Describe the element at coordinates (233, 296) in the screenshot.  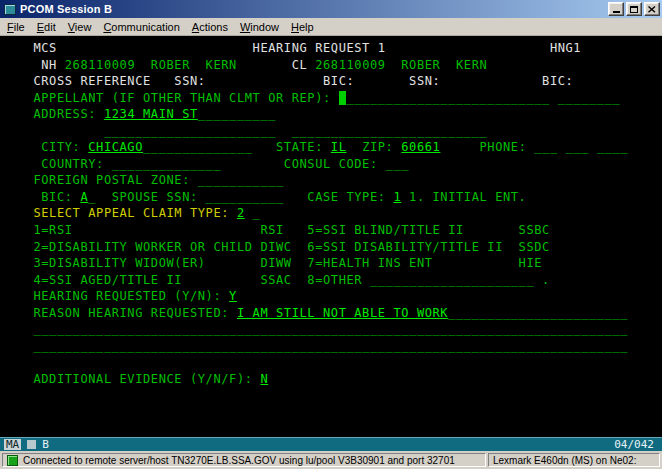
I see `field-value: Y` at that location.